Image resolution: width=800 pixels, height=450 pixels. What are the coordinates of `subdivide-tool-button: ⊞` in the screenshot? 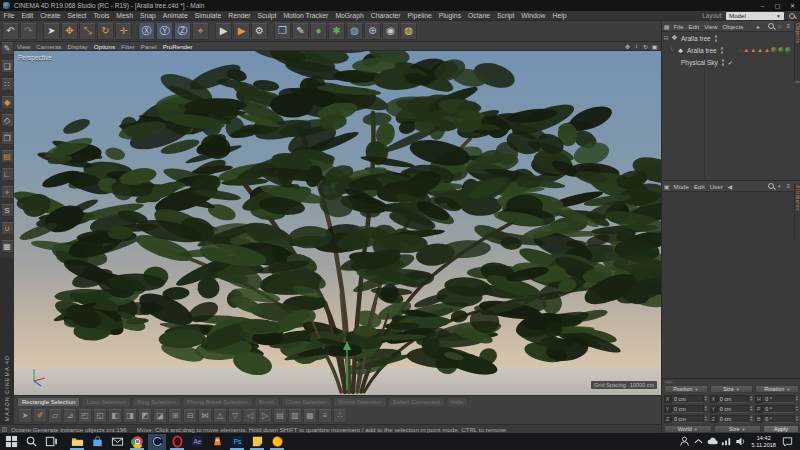 It's located at (175, 416).